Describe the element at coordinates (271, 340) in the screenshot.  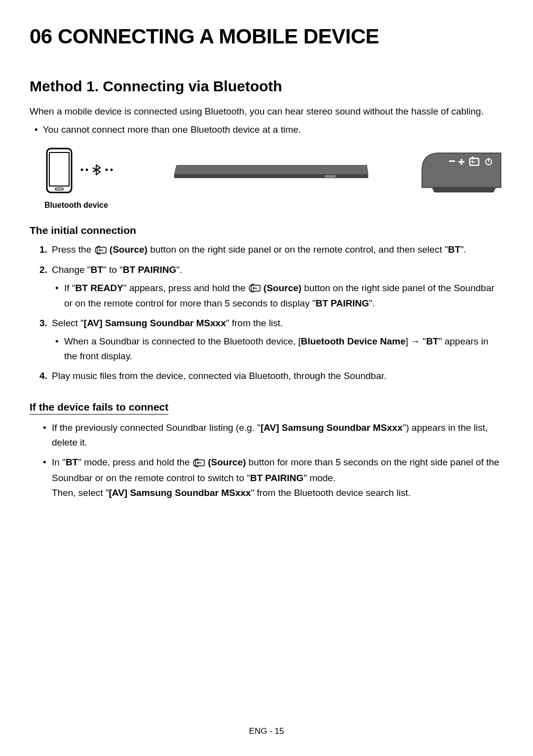
I see `step-3: 3. Select "[AV] Samsung Soundbar MSxxx" …` at that location.